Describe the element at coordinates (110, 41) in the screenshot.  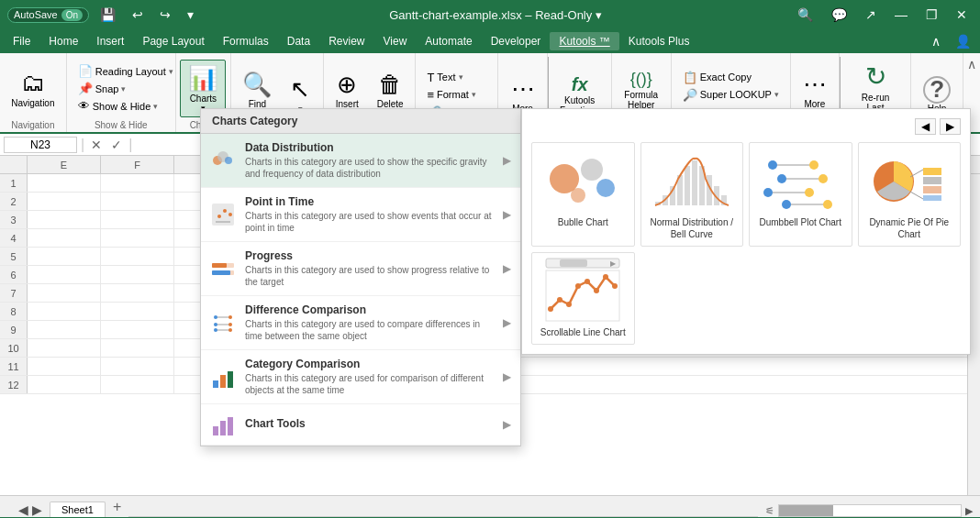
I see `menu-insert: Insert` at that location.